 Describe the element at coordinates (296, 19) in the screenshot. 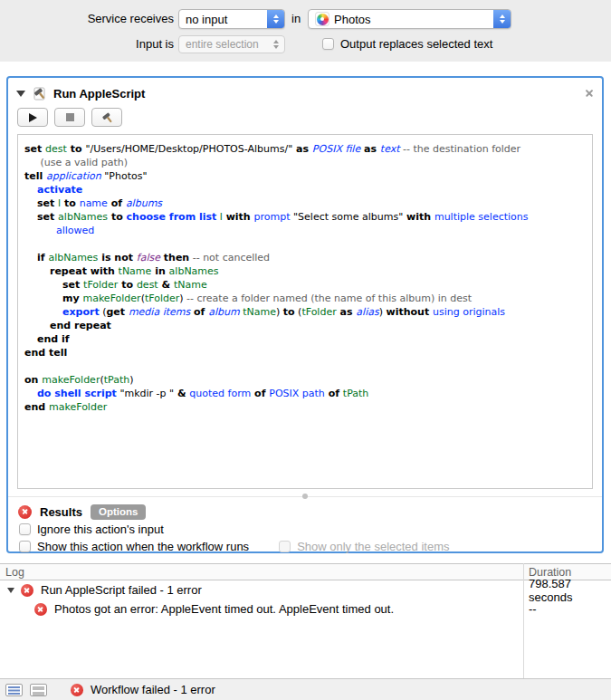

I see `in-label: in` at that location.